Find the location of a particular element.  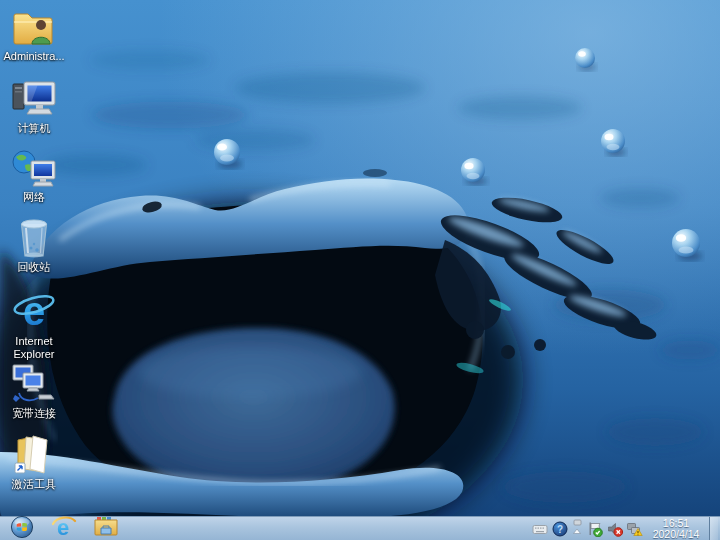

taskbar-clock: 16:51 2020/4/14 is located at coordinates (676, 528).